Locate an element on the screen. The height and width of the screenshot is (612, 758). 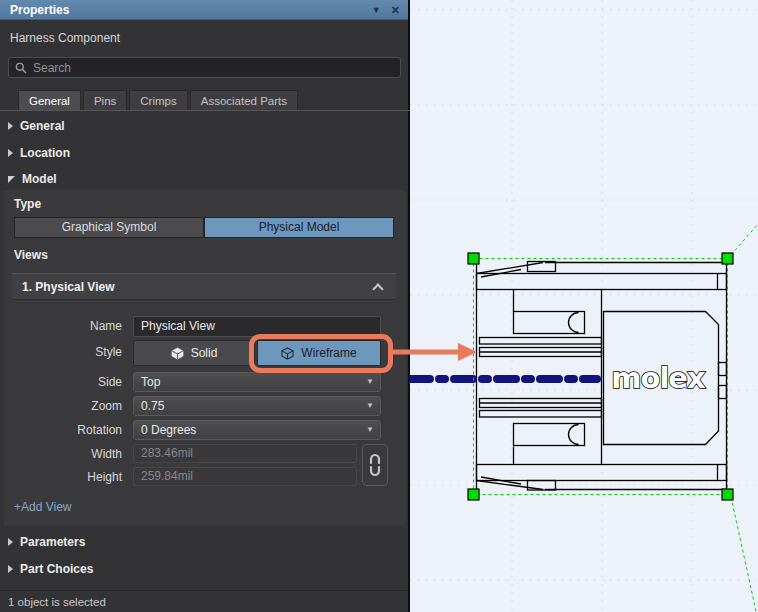
width-label: Width is located at coordinates (63, 454).